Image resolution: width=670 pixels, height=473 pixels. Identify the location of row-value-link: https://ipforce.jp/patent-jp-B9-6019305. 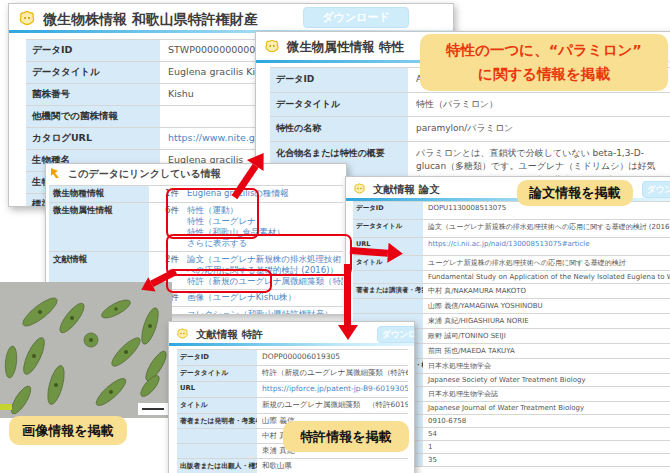
(332, 390).